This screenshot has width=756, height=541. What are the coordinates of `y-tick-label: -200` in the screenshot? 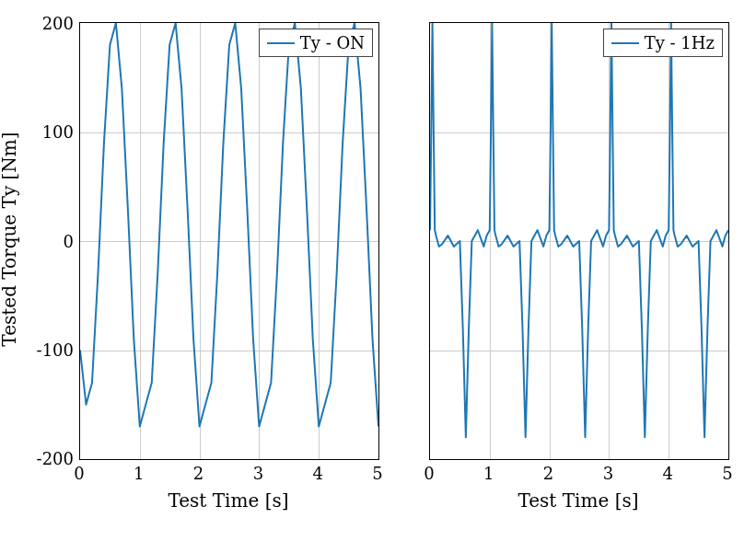 It's located at (48, 458).